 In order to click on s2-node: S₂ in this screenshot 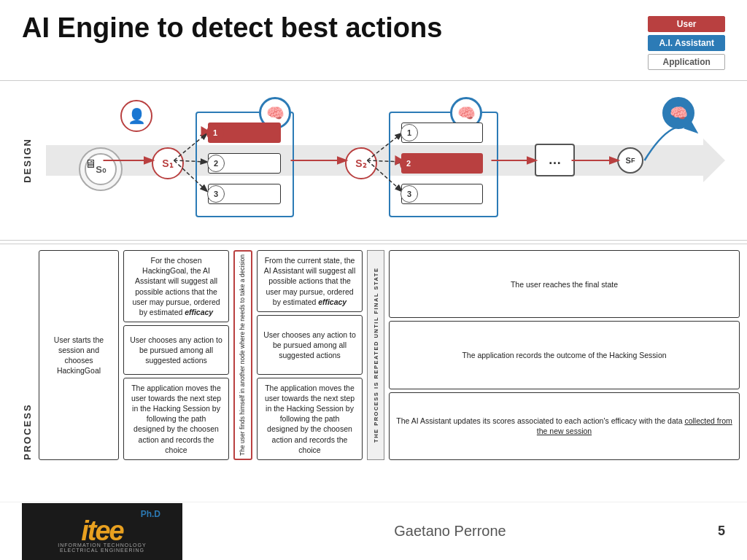, I will do `click(361, 163)`.